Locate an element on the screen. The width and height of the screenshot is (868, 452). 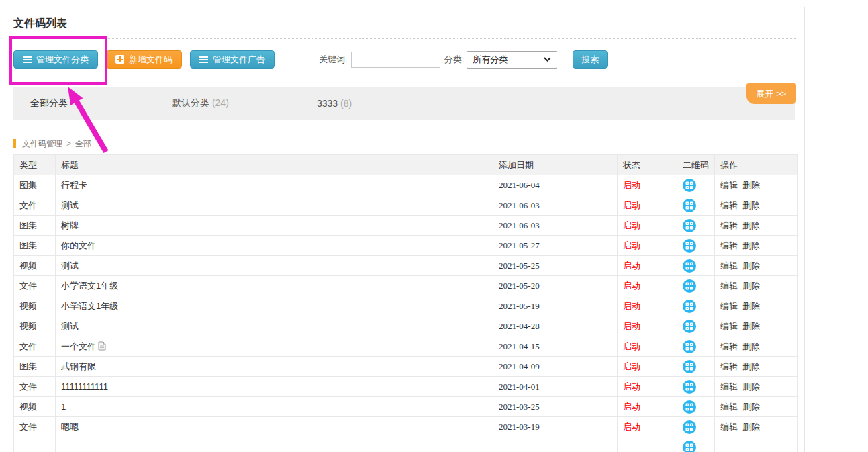
row-date: 2021-04-01 is located at coordinates (556, 387).